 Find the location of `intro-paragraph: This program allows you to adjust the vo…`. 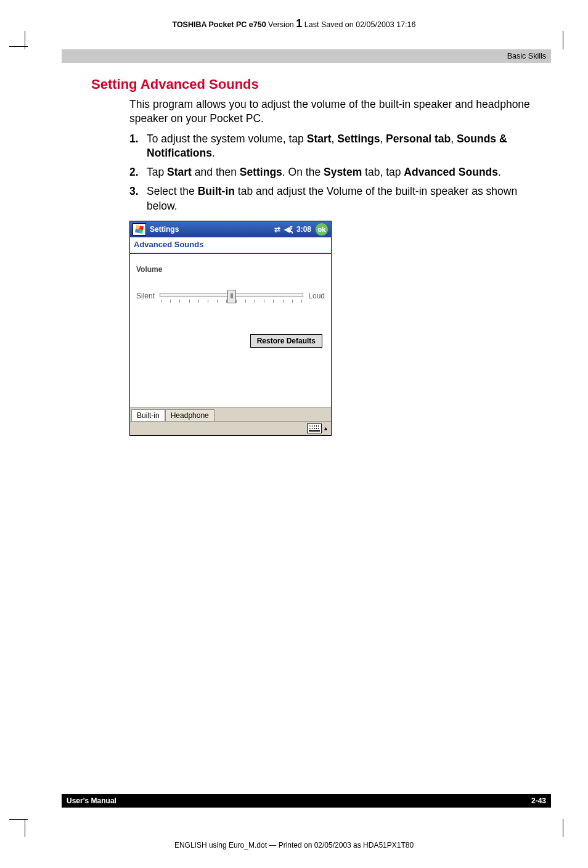

intro-paragraph: This program allows you to adjust the vo… is located at coordinates (334, 112).